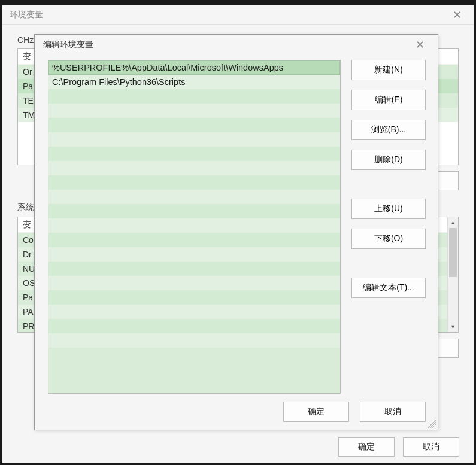 The image size is (476, 465). Describe the element at coordinates (389, 130) in the screenshot. I see `browse-button: 浏览(B)...` at that location.